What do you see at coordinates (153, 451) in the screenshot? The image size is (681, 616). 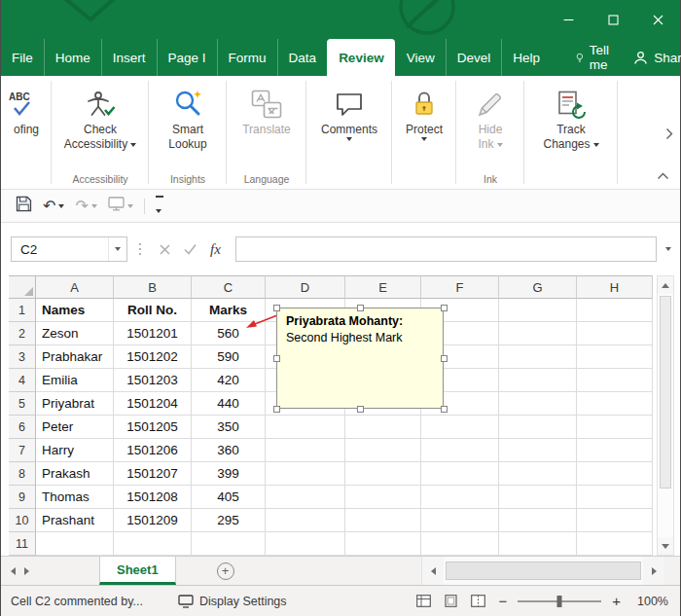 I see `cell-B7: 1501206` at bounding box center [153, 451].